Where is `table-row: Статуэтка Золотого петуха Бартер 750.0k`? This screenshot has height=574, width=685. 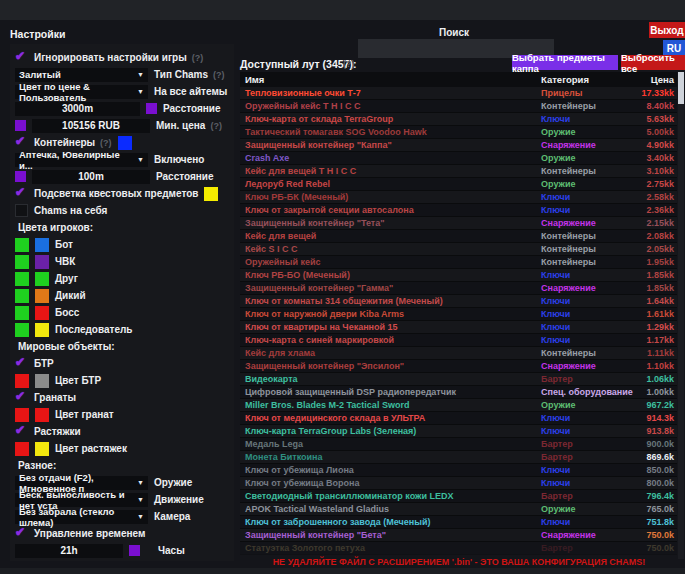
table-row: Статуэтка Золотого петуха Бартер 750.0k is located at coordinates (458, 548).